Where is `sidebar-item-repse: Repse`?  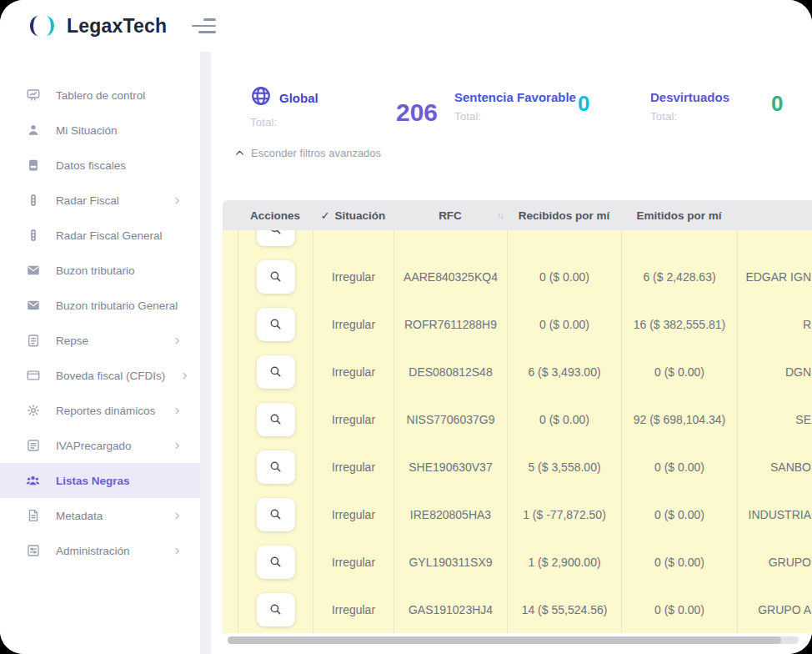 sidebar-item-repse: Repse is located at coordinates (100, 340).